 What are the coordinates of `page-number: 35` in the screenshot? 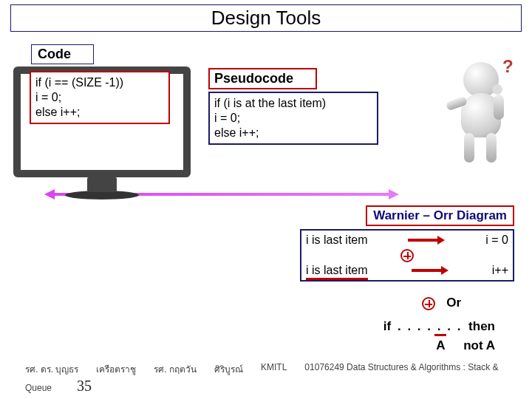 It's located at (84, 386).